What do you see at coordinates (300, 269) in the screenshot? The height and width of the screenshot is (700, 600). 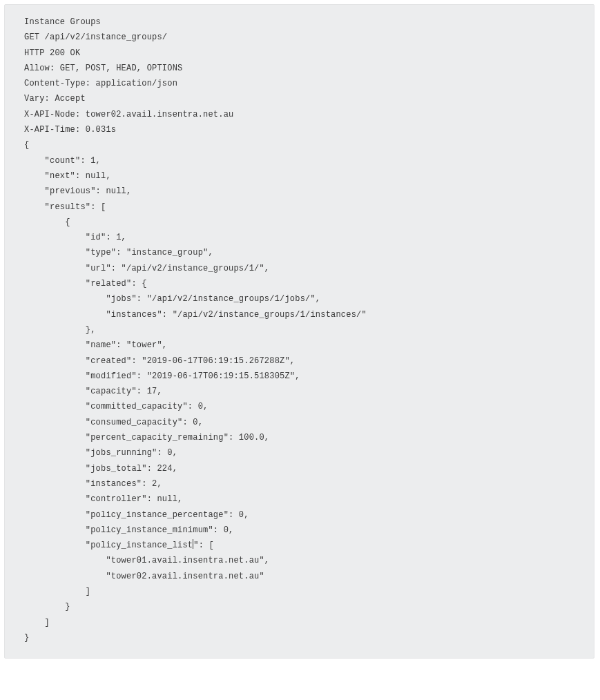 I see `code-line: "url": "/api/v2/instance_groups/1/",` at bounding box center [300, 269].